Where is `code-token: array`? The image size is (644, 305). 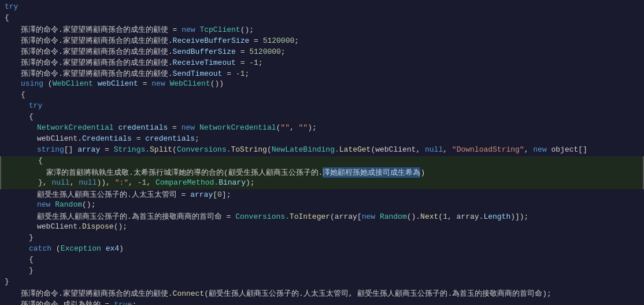 code-token: array is located at coordinates (89, 149).